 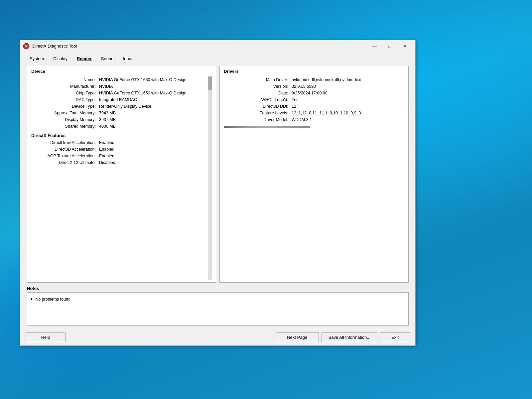 I want to click on field-label: Device Type:, so click(x=65, y=106).